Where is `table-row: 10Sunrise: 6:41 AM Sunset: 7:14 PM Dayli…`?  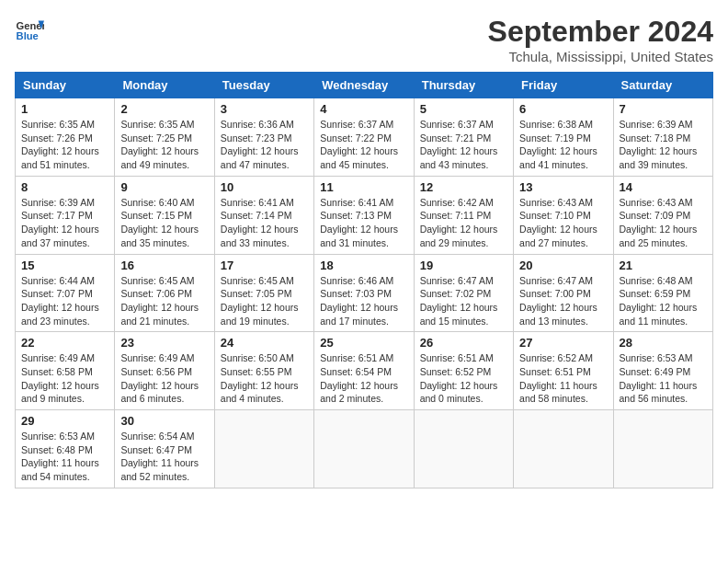 table-row: 10Sunrise: 6:41 AM Sunset: 7:14 PM Dayli… is located at coordinates (264, 215).